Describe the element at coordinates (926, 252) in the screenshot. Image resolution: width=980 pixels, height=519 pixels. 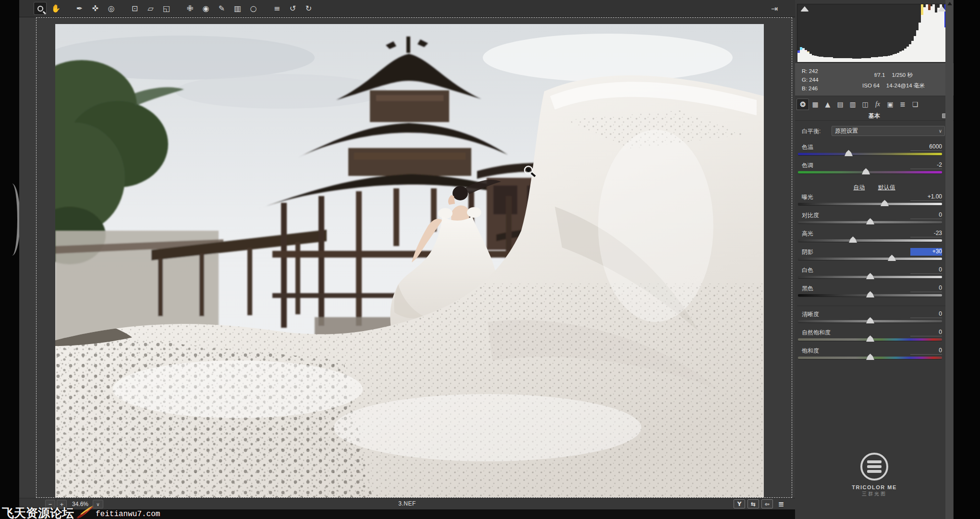
I see `shadows-value: +30` at that location.